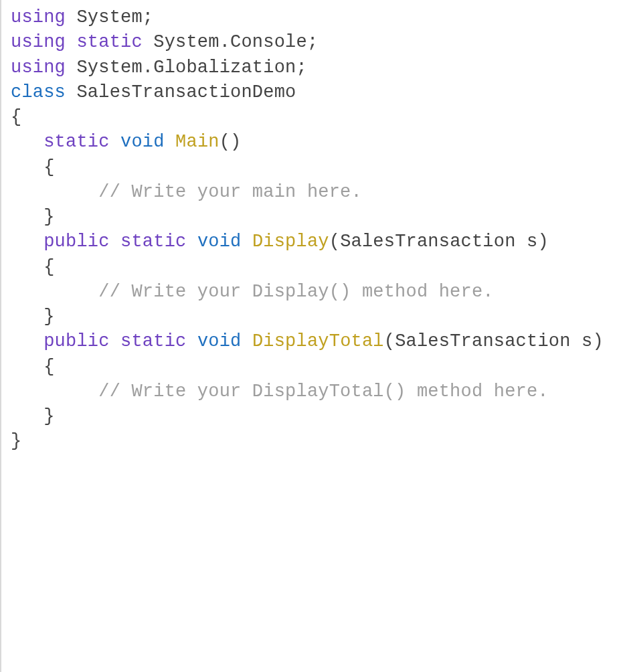 This screenshot has width=621, height=672. Describe the element at coordinates (186, 68) in the screenshot. I see `namespace: System.Globalization` at that location.